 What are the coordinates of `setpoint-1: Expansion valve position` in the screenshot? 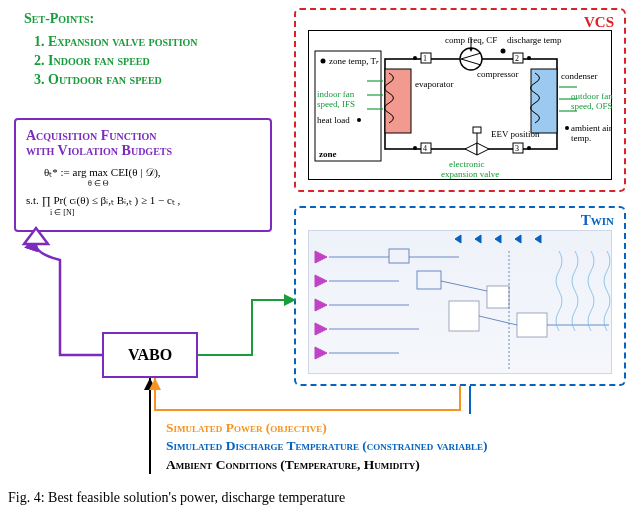 It's located at (176, 42).